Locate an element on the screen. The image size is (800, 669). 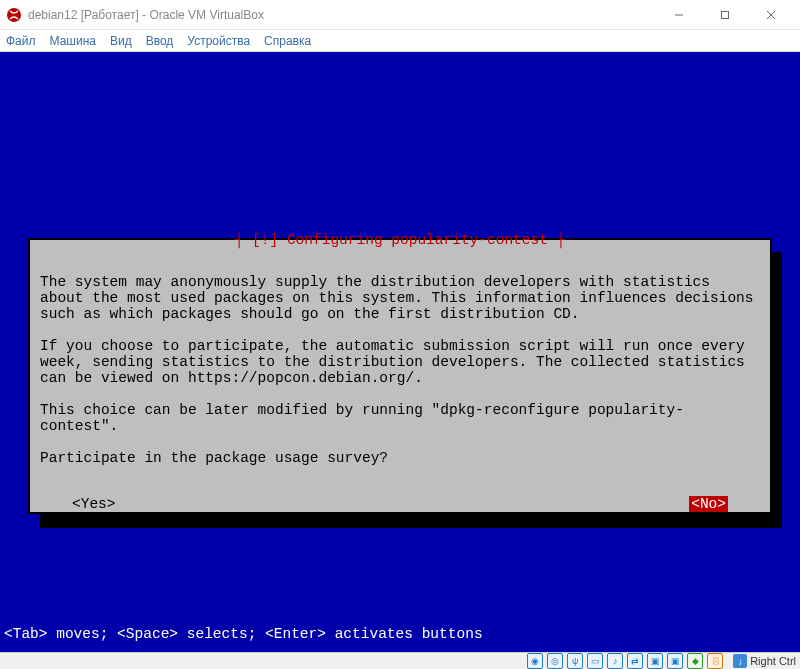
dialog-buttons: <Yes> <No> is located at coordinates (400, 504).